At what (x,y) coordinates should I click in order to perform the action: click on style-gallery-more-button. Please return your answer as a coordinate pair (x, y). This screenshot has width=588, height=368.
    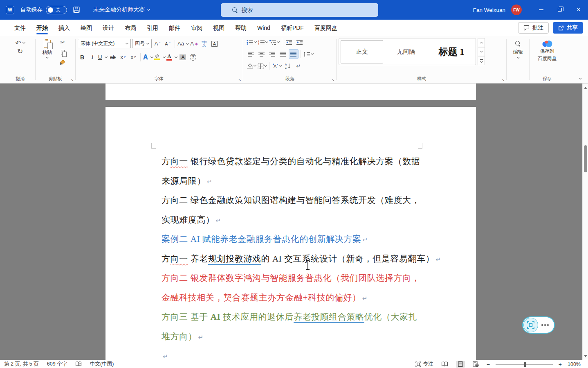
    Looking at the image, I should click on (481, 61).